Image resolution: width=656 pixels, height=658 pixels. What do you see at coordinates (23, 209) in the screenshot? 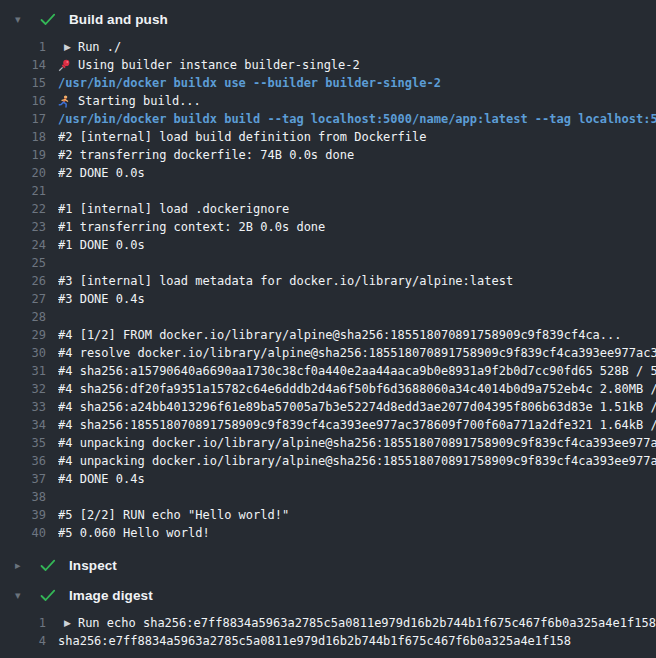
I see `line-number: 22` at bounding box center [23, 209].